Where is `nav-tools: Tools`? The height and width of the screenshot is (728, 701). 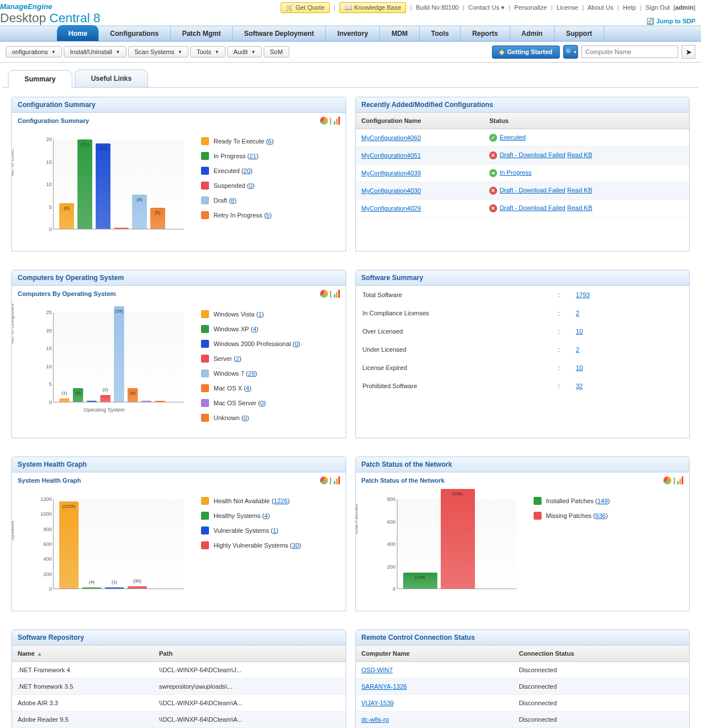 nav-tools: Tools is located at coordinates (440, 34).